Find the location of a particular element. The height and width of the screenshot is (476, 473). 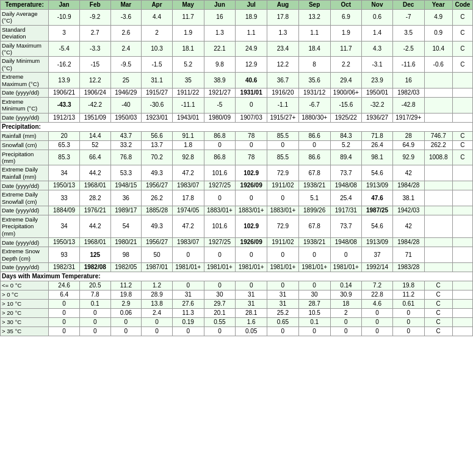

cell: 1008.8 is located at coordinates (438, 157).